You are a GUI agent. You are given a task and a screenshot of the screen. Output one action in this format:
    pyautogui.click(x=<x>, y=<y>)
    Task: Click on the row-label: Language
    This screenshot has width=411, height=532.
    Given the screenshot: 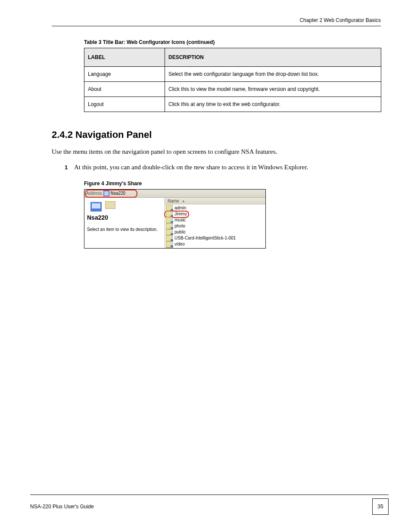 What is the action you would take?
    pyautogui.click(x=125, y=74)
    